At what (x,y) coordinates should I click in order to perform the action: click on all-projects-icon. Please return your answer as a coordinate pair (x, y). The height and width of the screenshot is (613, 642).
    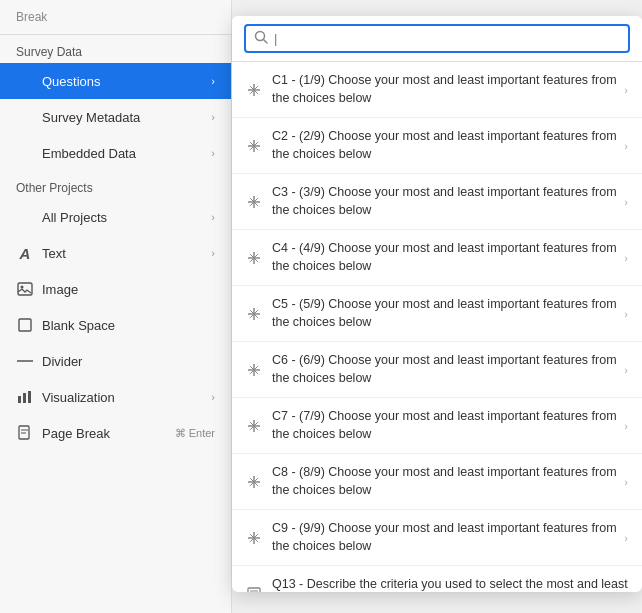
    Looking at the image, I should click on (25, 217).